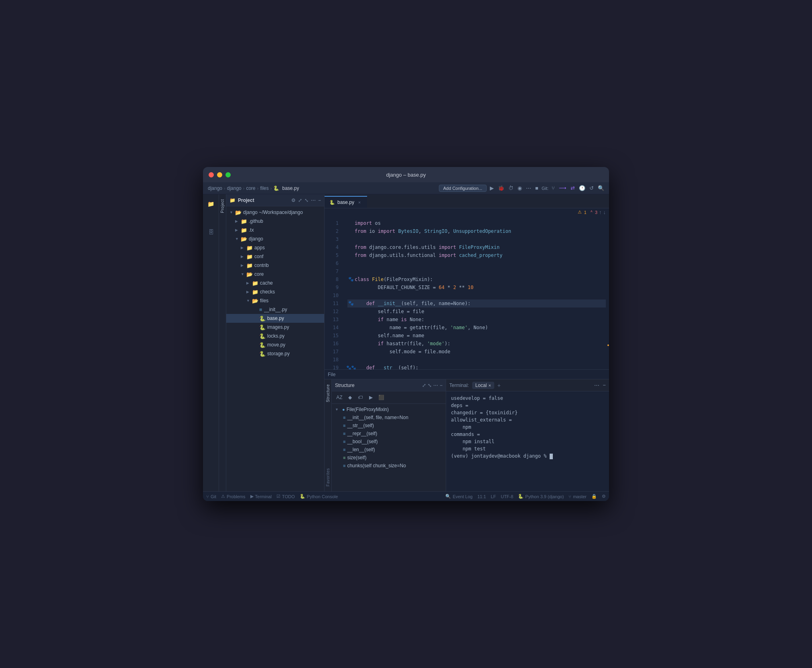  I want to click on statusbar-position: 11:1, so click(481, 497).